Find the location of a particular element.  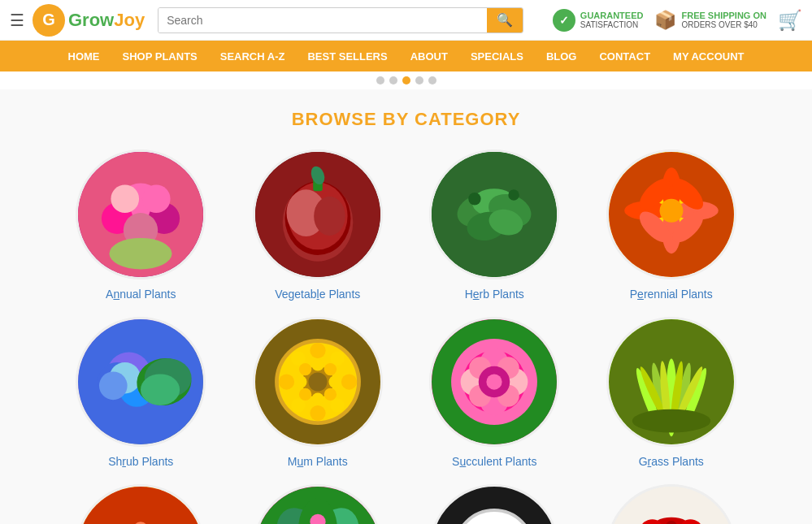

logo-text: GrowJoy is located at coordinates (106, 20).